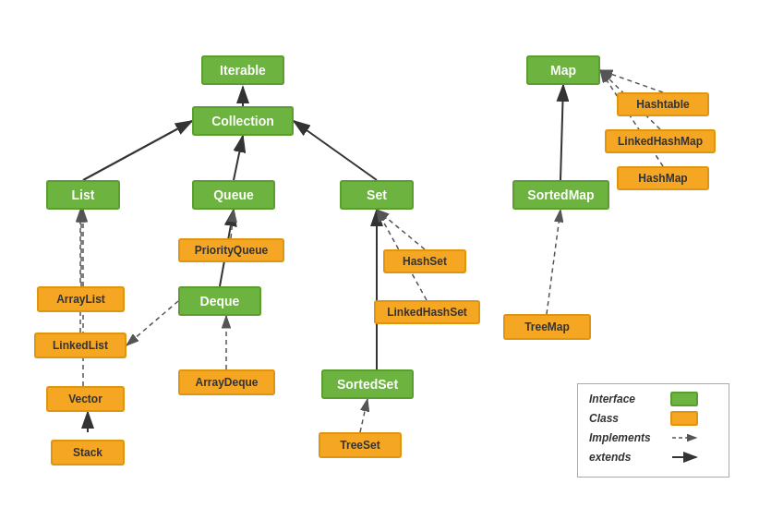 The image size is (759, 532). What do you see at coordinates (626, 457) in the screenshot?
I see `legend-extends-label: extends` at bounding box center [626, 457].